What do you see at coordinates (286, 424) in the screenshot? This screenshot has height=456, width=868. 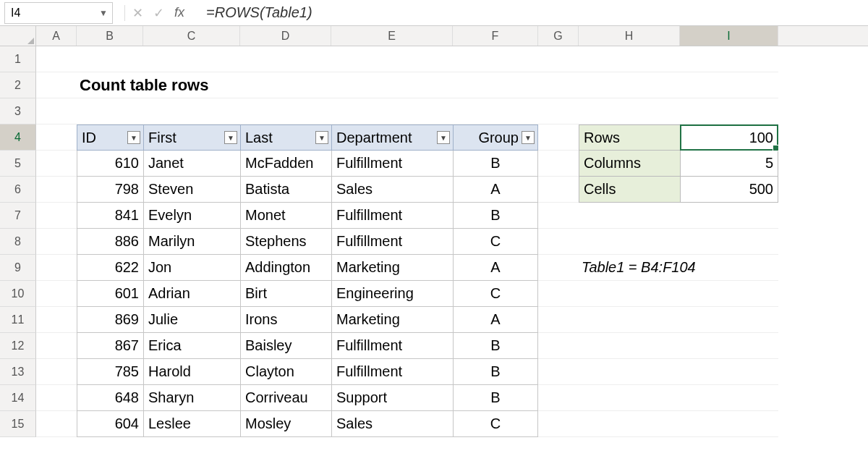 I see `table-cell: Mosley` at bounding box center [286, 424].